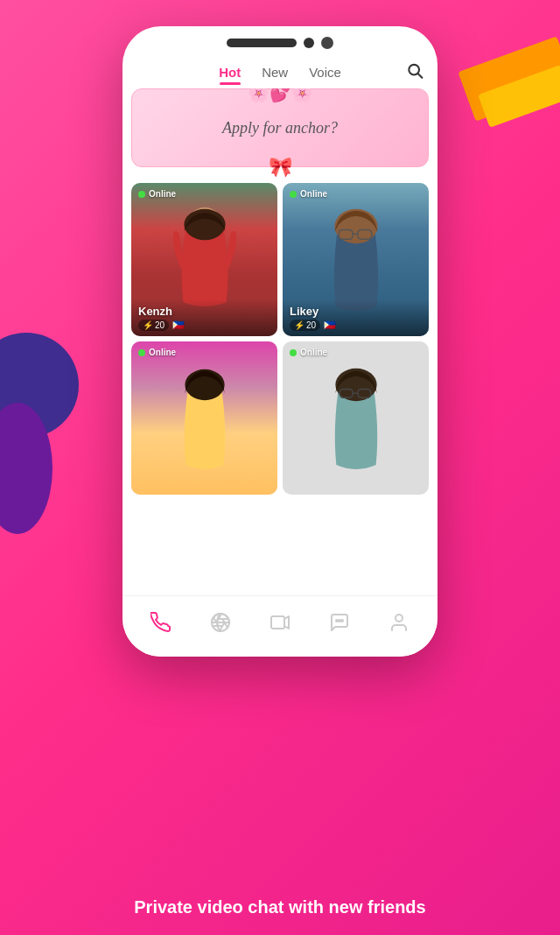 The image size is (560, 935). I want to click on card-age-kenzh: ⚡ 20, so click(154, 326).